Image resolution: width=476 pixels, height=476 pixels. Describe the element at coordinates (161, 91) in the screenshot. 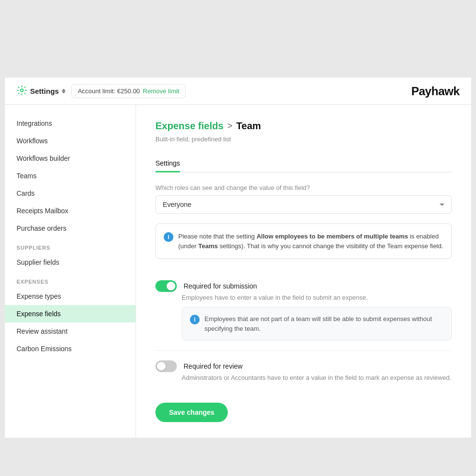

I see `remove-limit-link: Remove limit` at that location.